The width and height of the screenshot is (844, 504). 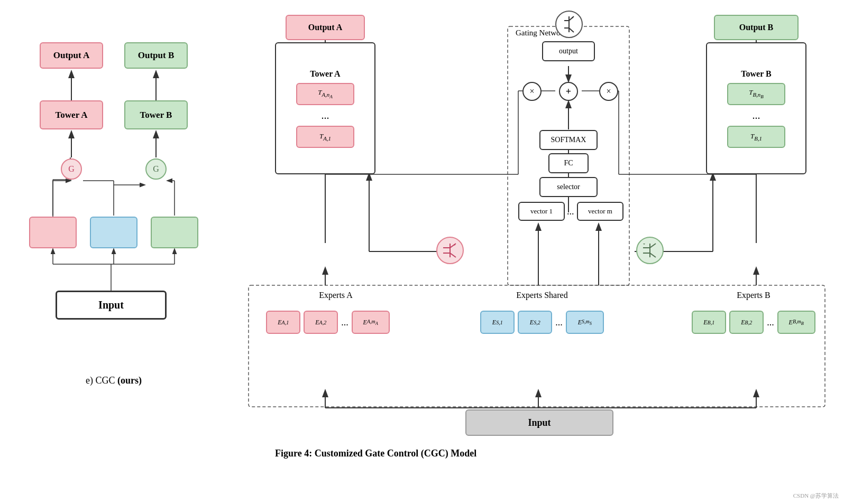 What do you see at coordinates (539, 423) in the screenshot?
I see `rd-input: Input` at bounding box center [539, 423].